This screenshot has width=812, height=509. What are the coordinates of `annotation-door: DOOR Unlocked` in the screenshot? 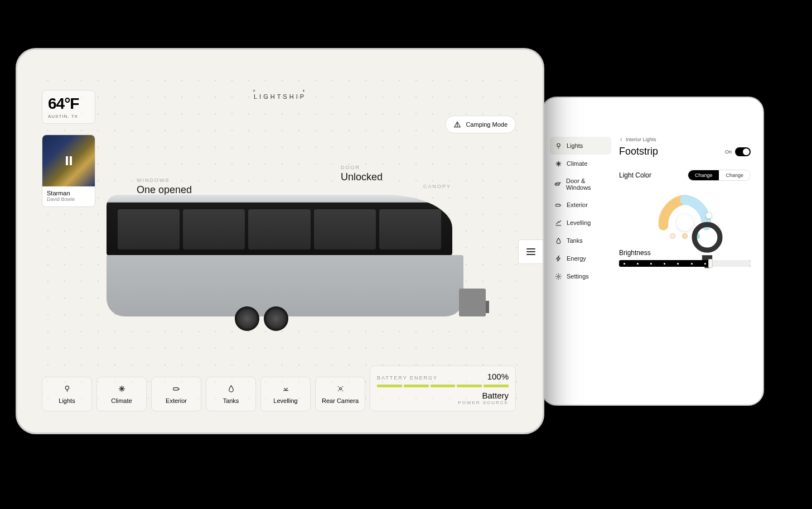 It's located at (361, 174).